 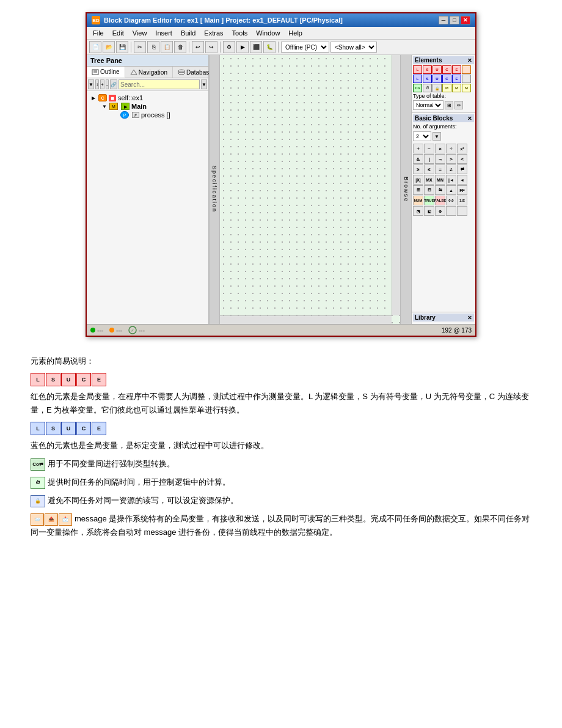 What do you see at coordinates (268, 33) in the screenshot?
I see `menu-window: Window` at bounding box center [268, 33].